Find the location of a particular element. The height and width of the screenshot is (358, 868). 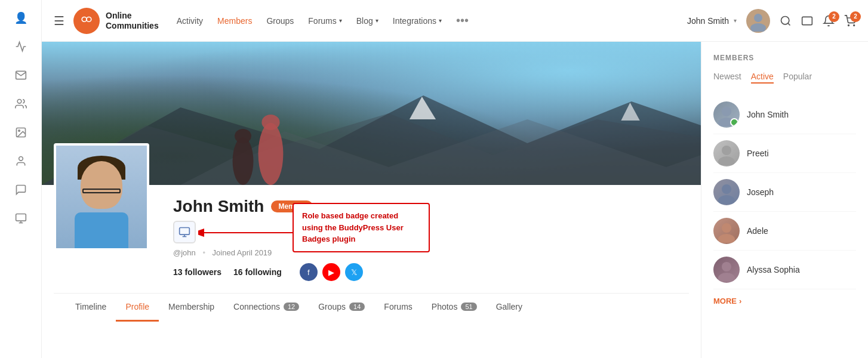

messages-button is located at coordinates (807, 21).